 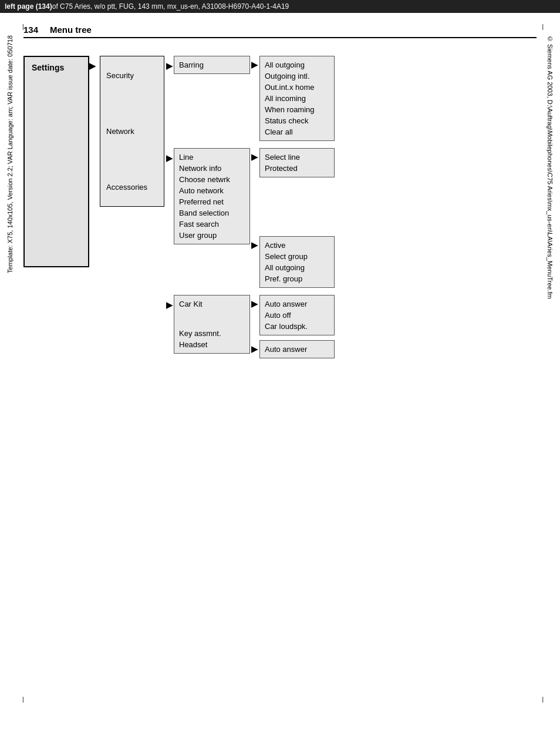 What do you see at coordinates (132, 132) in the screenshot?
I see `level2-column: Security Network Accessories` at bounding box center [132, 132].